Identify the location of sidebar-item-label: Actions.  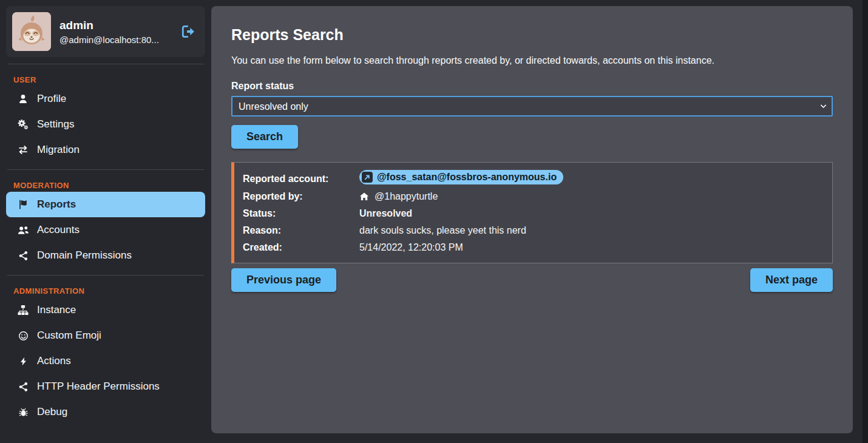
(54, 361).